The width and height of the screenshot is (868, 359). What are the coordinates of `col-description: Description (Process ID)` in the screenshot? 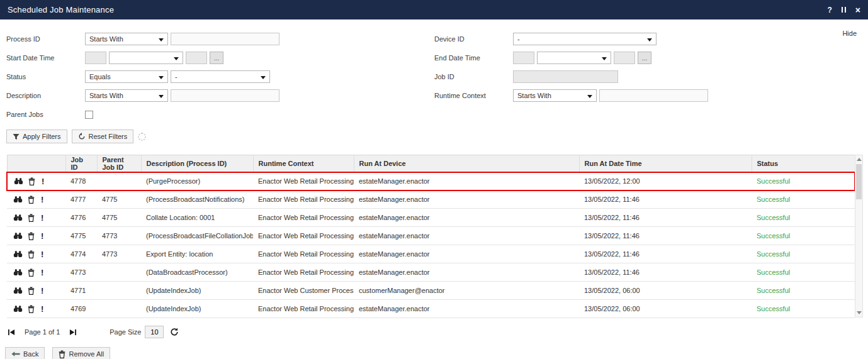 It's located at (197, 163).